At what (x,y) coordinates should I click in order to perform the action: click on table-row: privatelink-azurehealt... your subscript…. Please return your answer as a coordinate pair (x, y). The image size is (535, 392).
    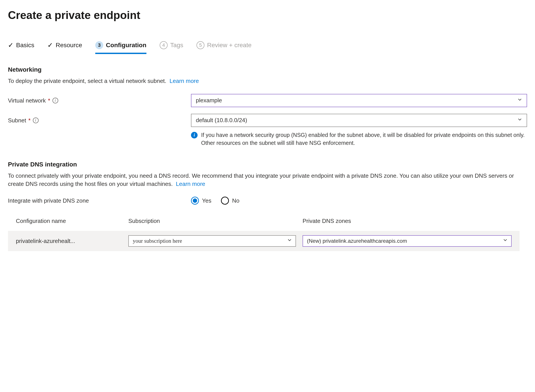
    Looking at the image, I should click on (264, 241).